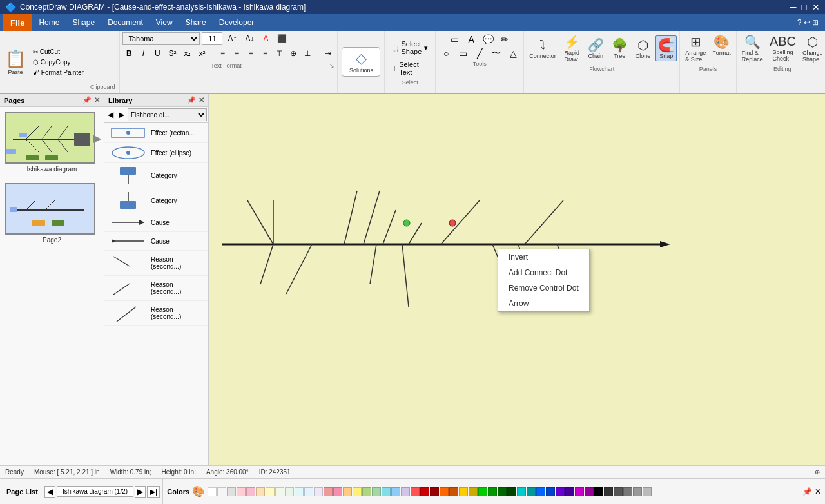 This screenshot has width=825, height=504. What do you see at coordinates (84, 23) in the screenshot?
I see `shape-menu: Shape` at bounding box center [84, 23].